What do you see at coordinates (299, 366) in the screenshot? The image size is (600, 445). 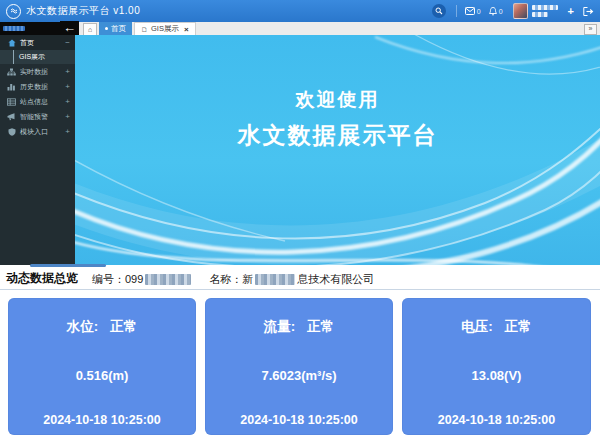 I see `flow-card: 流量:正常 7.6023(m³/s) 2024-10-18 10:25:00` at bounding box center [299, 366].